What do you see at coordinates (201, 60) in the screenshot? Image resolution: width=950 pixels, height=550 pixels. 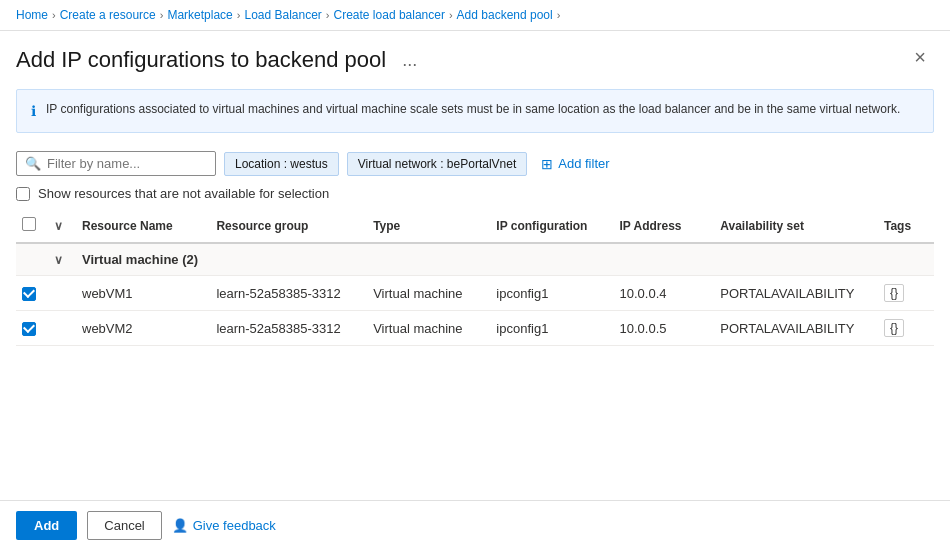 I see `page-title: Add IP configurations to backend pool` at bounding box center [201, 60].